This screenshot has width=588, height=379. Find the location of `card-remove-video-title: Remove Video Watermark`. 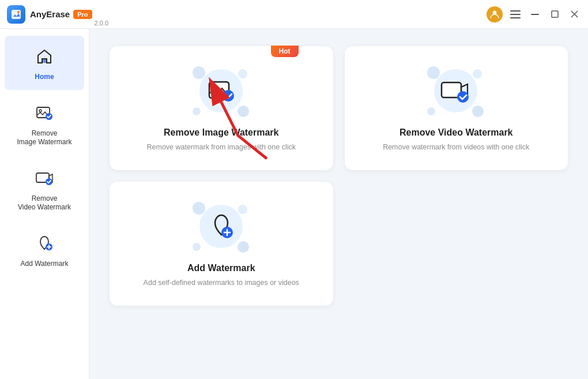

card-remove-video-title: Remove Video Watermark is located at coordinates (457, 133).